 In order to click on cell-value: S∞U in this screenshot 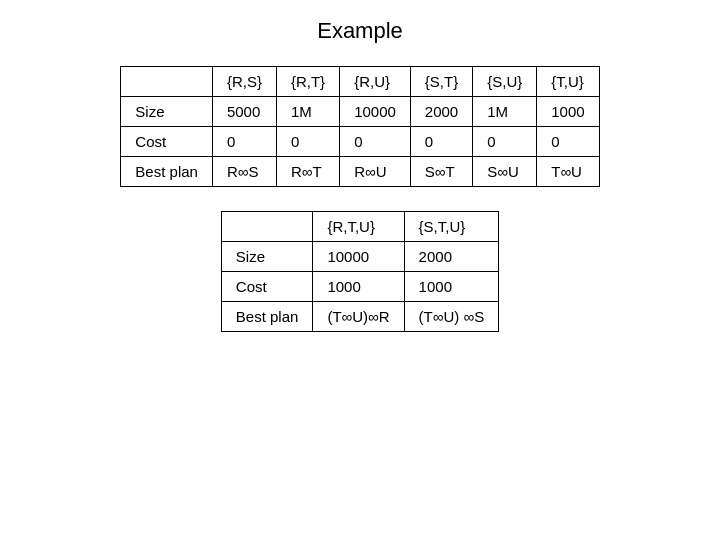, I will do `click(505, 172)`.